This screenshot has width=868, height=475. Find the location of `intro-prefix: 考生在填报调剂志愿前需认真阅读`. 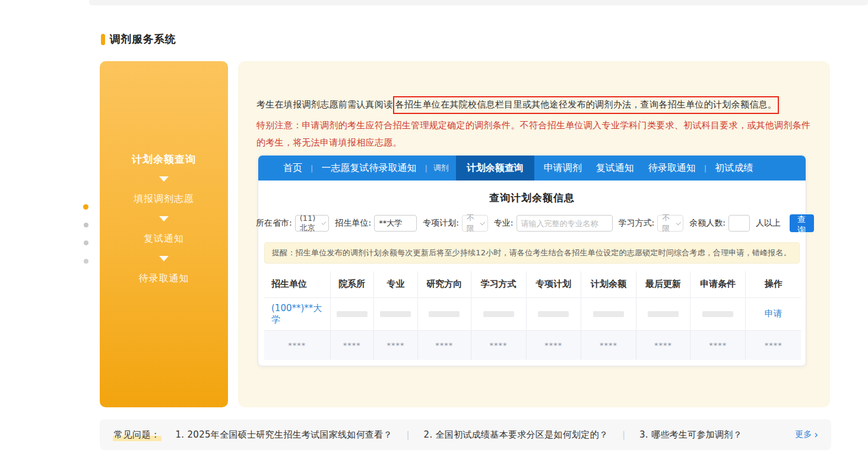

intro-prefix: 考生在填报调剂志愿前需认真阅读 is located at coordinates (325, 104).